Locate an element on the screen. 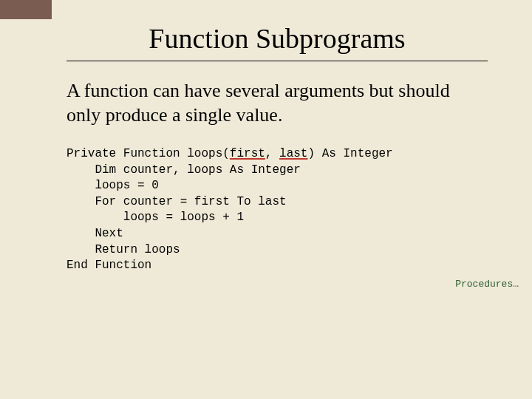  code-line-1a: Private Function loops( is located at coordinates (148, 154).